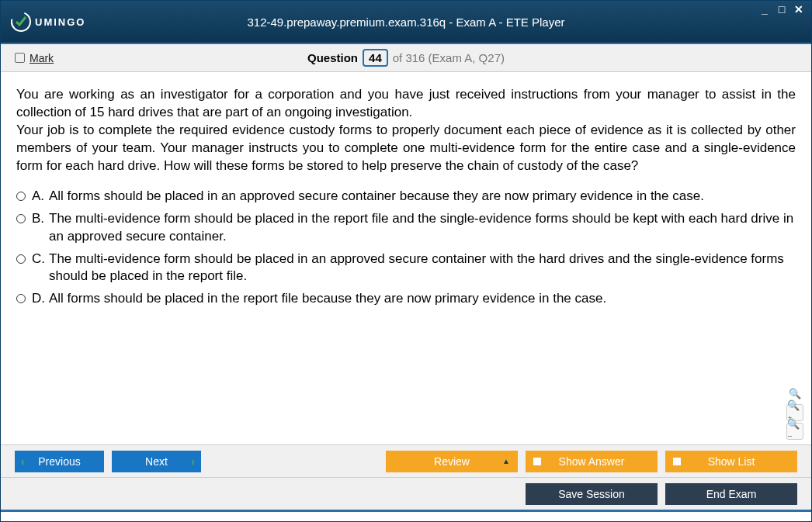  Describe the element at coordinates (449, 57) in the screenshot. I see `question-total: of 316 (Exam A, Q27)` at that location.